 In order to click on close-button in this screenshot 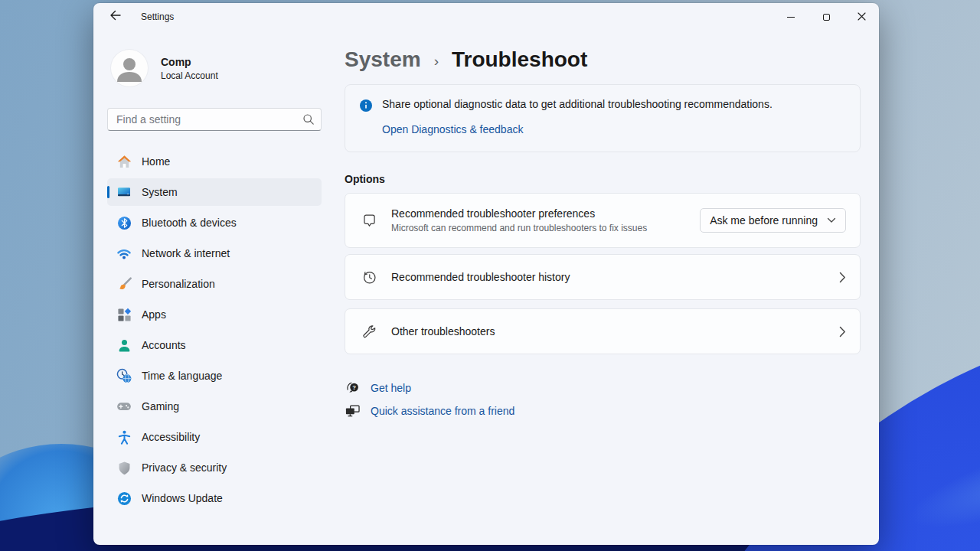, I will do `click(861, 17)`.